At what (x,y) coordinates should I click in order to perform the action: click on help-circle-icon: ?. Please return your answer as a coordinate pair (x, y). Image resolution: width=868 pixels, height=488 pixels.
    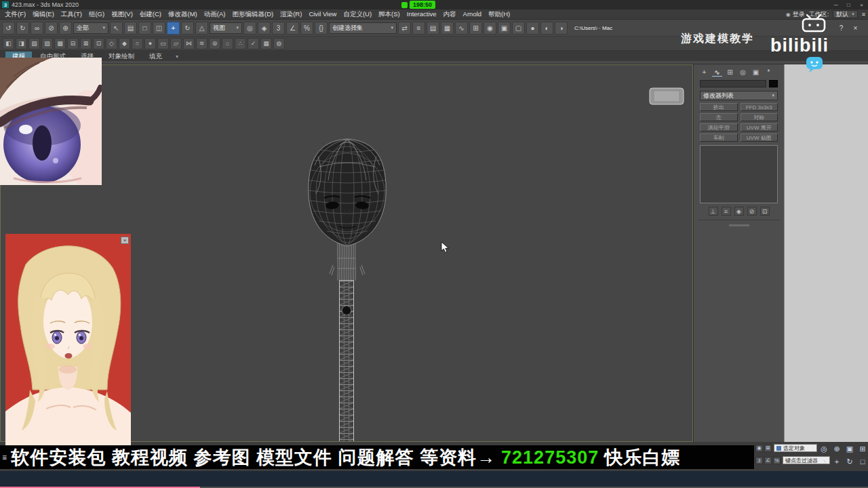
    Looking at the image, I should click on (841, 28).